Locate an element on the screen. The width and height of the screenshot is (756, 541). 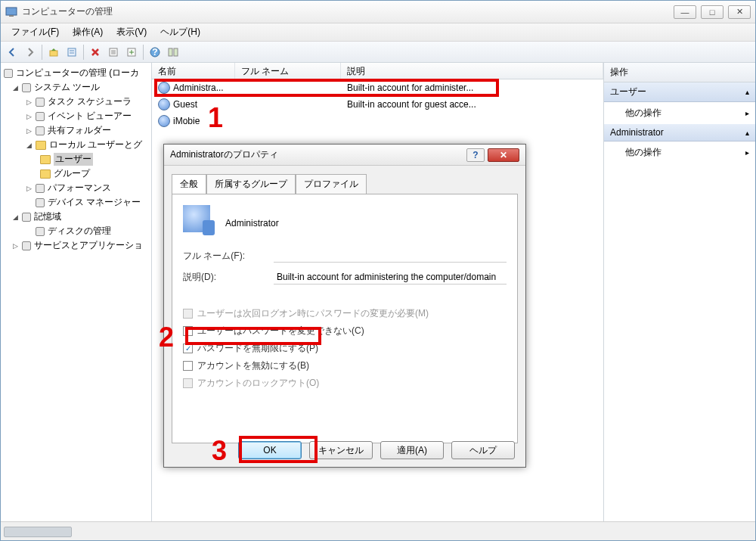
tree-services-apps: ▷サービスとアプリケーショ is located at coordinates (76, 245).